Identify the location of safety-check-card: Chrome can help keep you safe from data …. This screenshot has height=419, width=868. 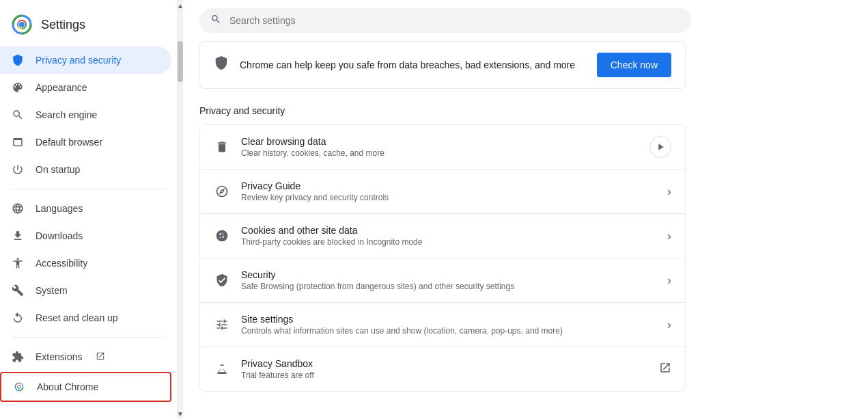
(443, 65).